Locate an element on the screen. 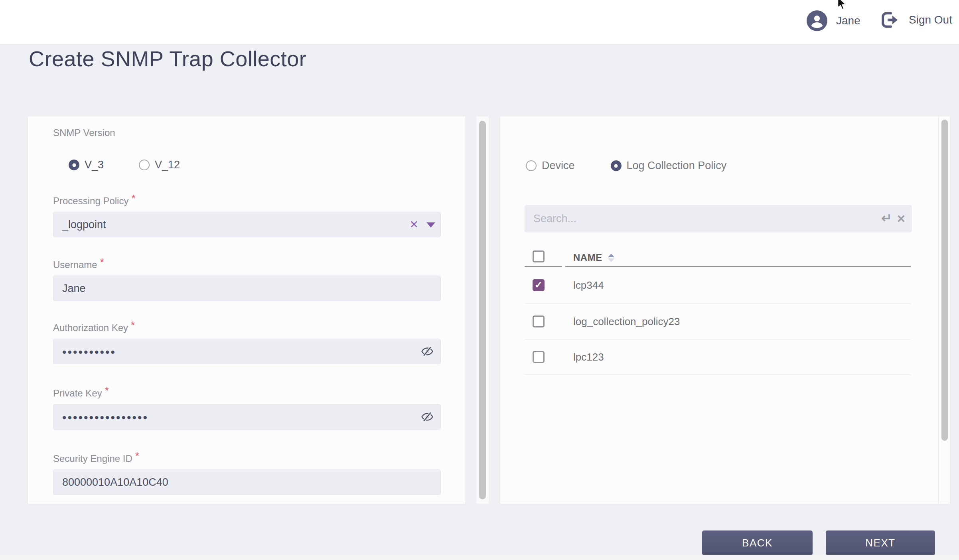 The width and height of the screenshot is (959, 560). user-avatar-icon is located at coordinates (817, 21).